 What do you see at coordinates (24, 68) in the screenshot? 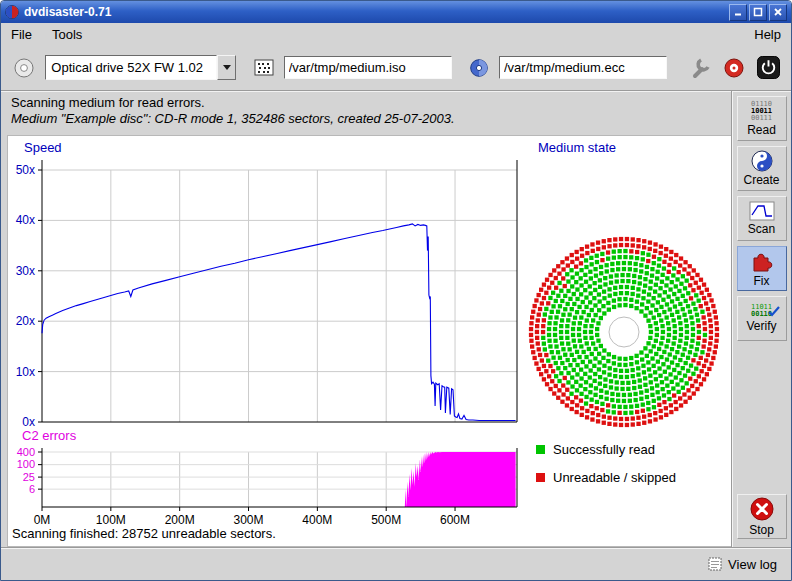
I see `disc-drive-icon` at bounding box center [24, 68].